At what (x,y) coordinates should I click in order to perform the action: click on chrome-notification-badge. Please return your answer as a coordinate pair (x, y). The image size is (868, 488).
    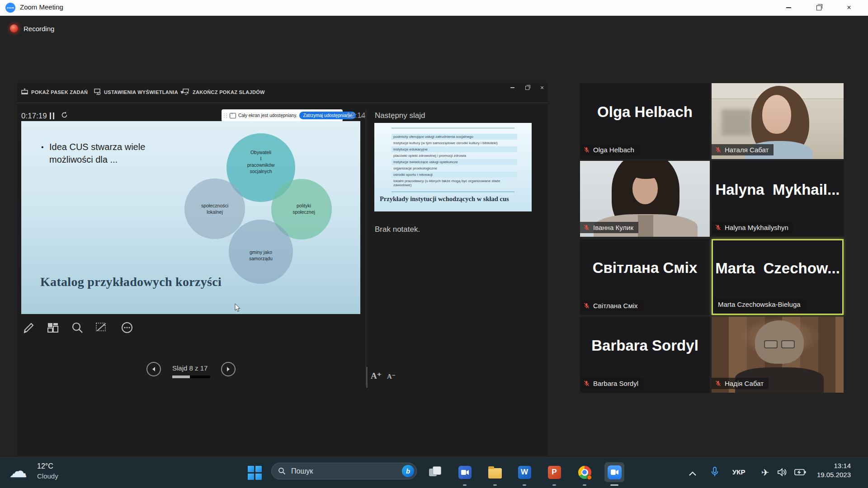
    Looking at the image, I should click on (590, 477).